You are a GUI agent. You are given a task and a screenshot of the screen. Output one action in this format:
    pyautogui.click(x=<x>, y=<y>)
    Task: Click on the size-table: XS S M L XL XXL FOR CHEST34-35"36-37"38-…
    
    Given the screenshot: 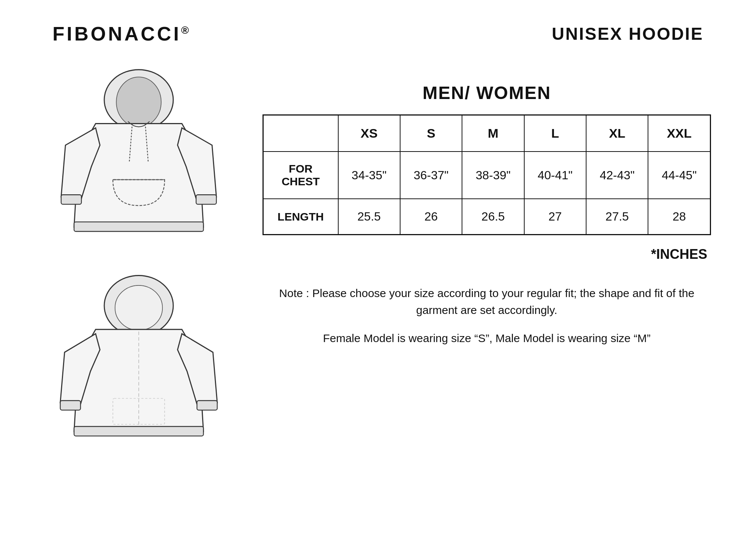 What is the action you would take?
    pyautogui.click(x=487, y=175)
    